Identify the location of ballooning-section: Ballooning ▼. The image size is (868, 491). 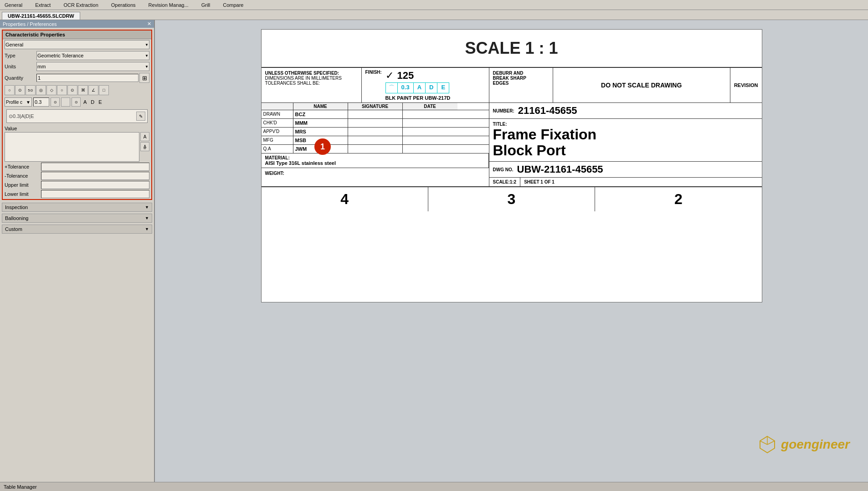
(77, 218).